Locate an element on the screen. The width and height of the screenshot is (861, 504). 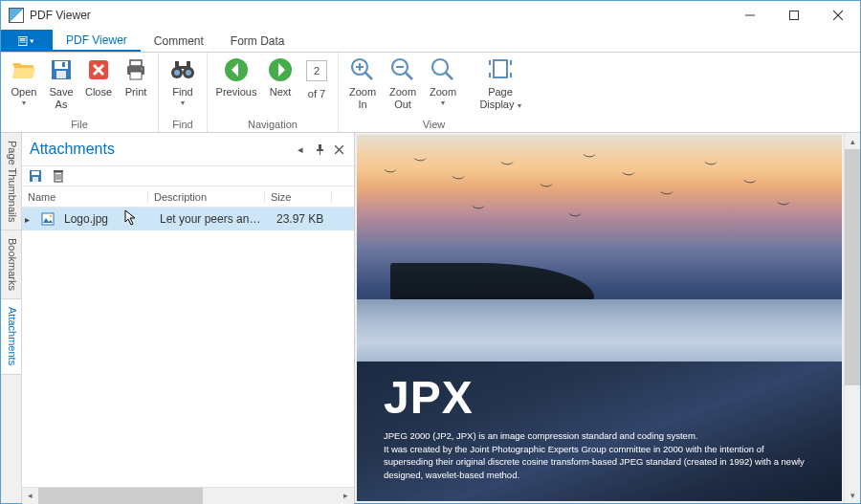
save-as-button: Save As is located at coordinates (61, 82).